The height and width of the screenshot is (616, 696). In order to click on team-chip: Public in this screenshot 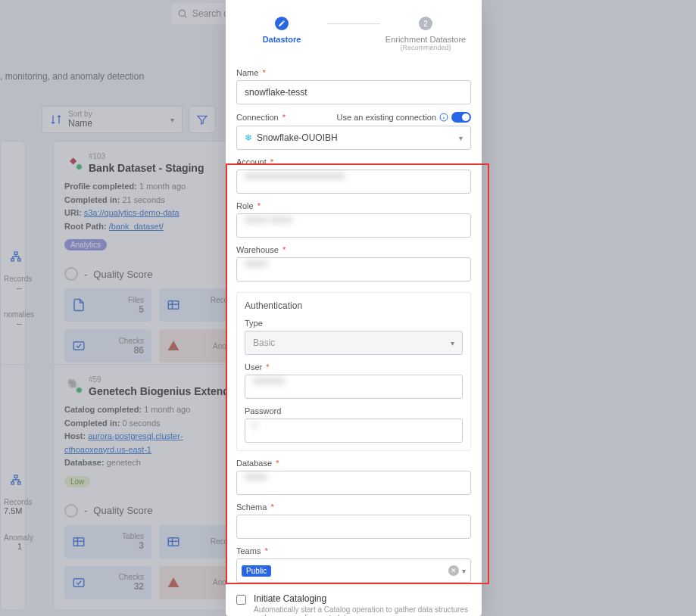, I will do `click(256, 571)`.